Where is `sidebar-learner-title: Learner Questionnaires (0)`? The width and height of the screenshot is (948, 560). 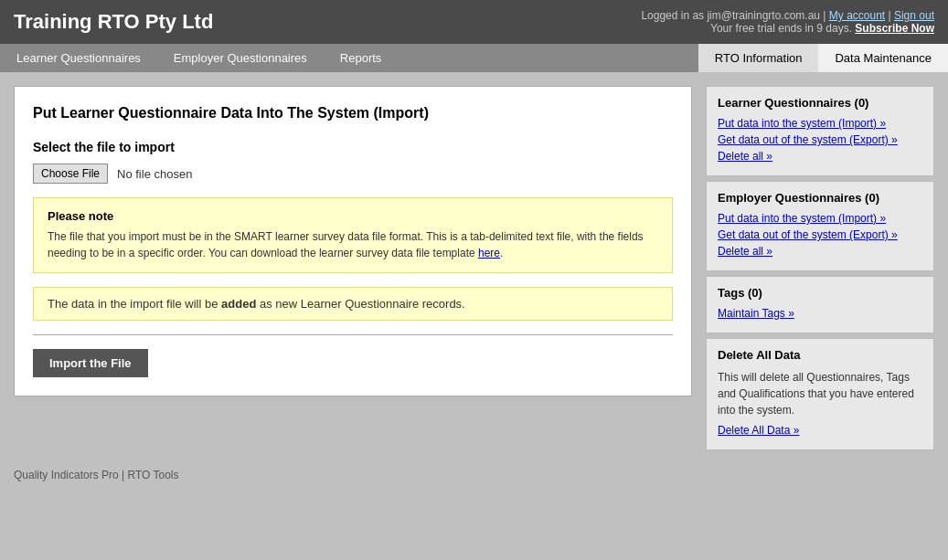
sidebar-learner-title: Learner Questionnaires (0) is located at coordinates (820, 102).